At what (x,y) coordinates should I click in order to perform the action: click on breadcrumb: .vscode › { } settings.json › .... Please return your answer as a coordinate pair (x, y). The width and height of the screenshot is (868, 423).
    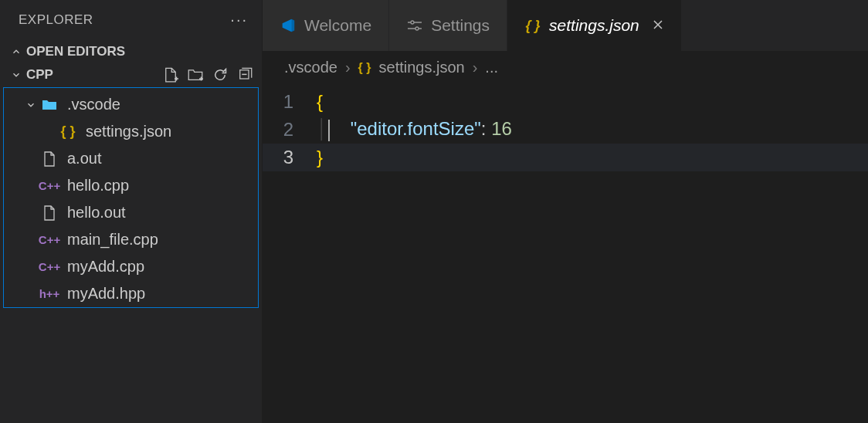
    Looking at the image, I should click on (565, 68).